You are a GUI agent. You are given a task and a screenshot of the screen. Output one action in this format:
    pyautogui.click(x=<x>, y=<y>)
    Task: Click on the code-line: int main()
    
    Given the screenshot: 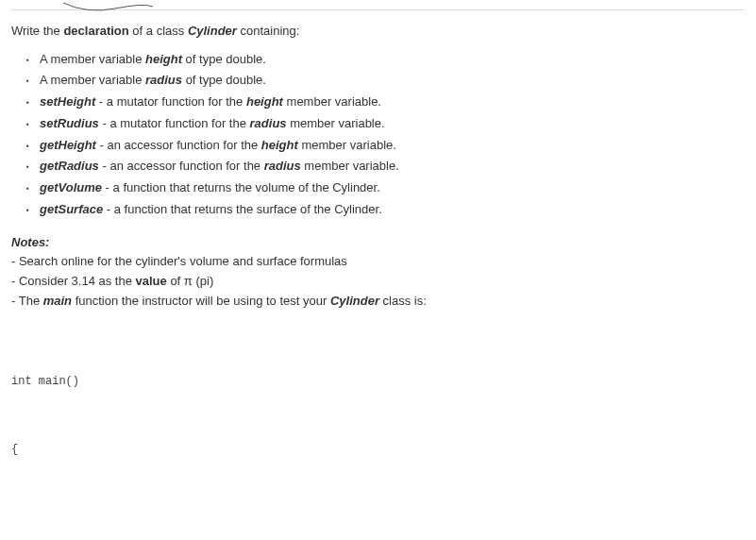 What is the action you would take?
    pyautogui.click(x=378, y=381)
    